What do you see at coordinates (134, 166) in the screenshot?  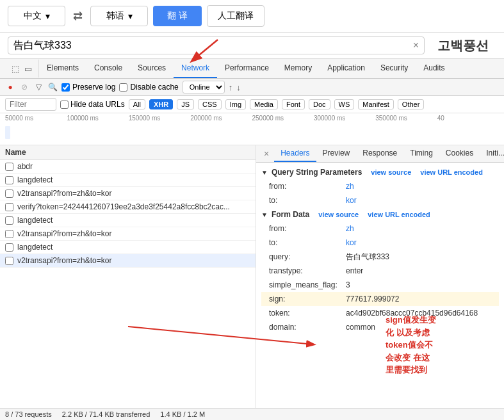 I see `request-name: abdr` at bounding box center [134, 166].